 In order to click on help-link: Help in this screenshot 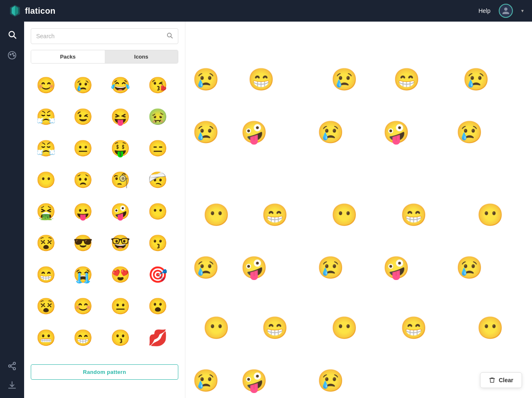, I will do `click(485, 11)`.